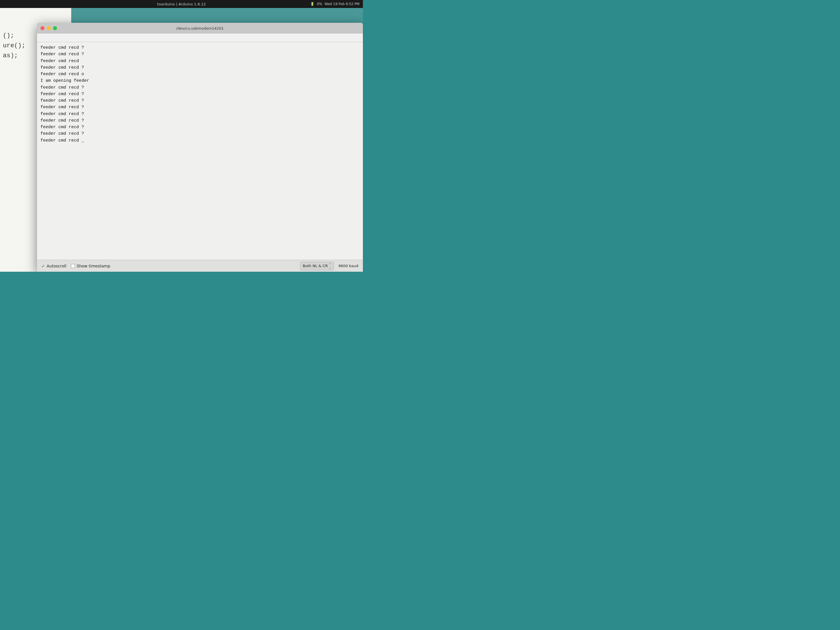 The width and height of the screenshot is (840, 630). What do you see at coordinates (43, 28) in the screenshot?
I see `close-button` at bounding box center [43, 28].